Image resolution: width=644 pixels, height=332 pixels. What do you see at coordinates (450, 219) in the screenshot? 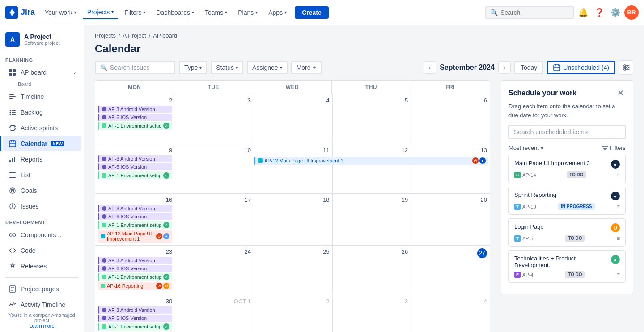
I see `calendar-cell: 20` at bounding box center [450, 219].